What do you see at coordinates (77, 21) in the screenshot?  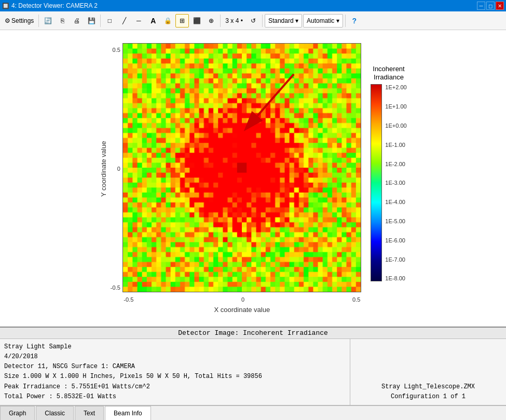 I see `print-icon: 🖨` at bounding box center [77, 21].